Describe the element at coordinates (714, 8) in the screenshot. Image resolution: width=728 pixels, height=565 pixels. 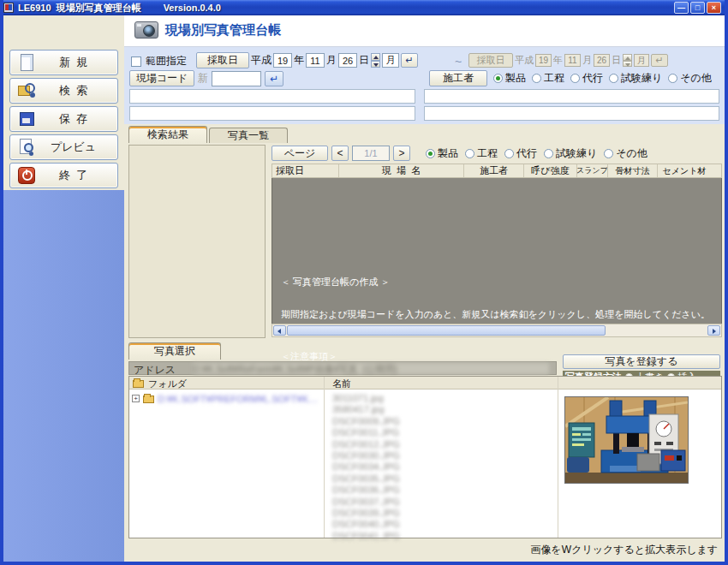
I see `close-button: ×` at that location.